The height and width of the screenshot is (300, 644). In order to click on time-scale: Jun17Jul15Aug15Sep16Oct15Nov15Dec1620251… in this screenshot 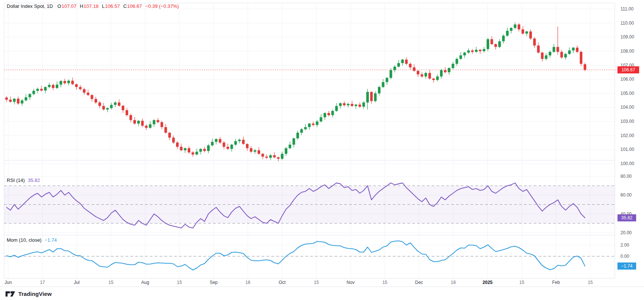, I will do `click(299, 282)`.